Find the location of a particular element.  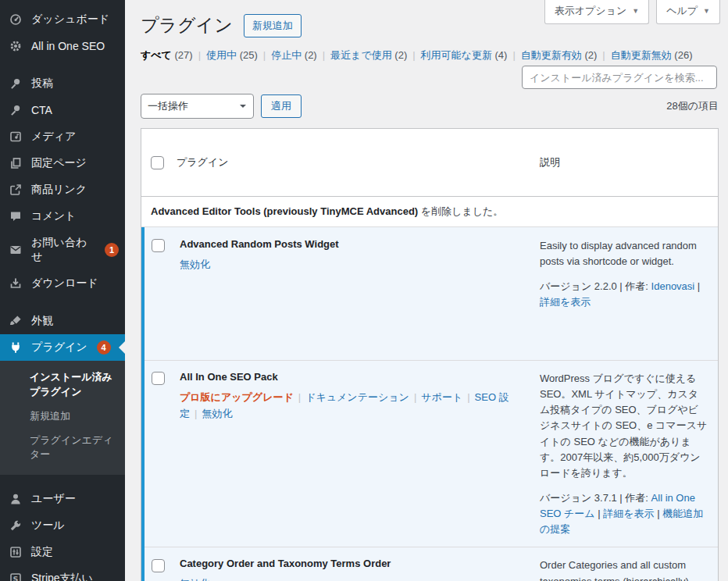

sidebar-item-13: ツール is located at coordinates (62, 526).